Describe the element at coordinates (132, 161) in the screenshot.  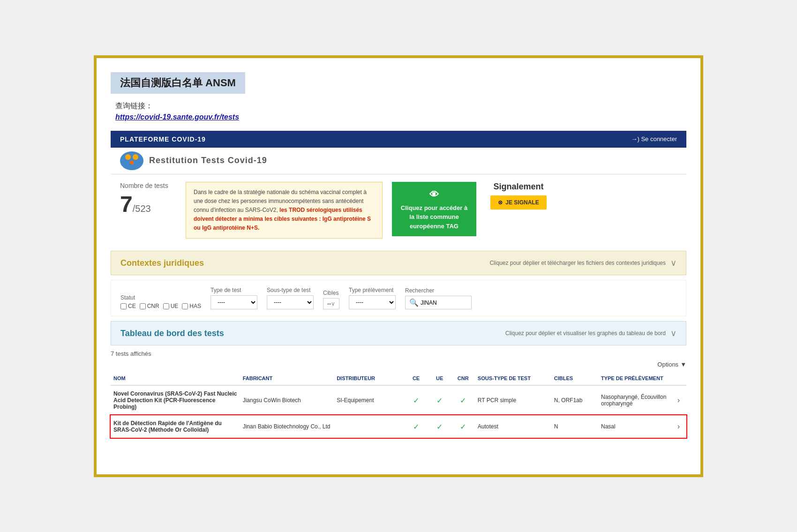
I see `logo` at that location.